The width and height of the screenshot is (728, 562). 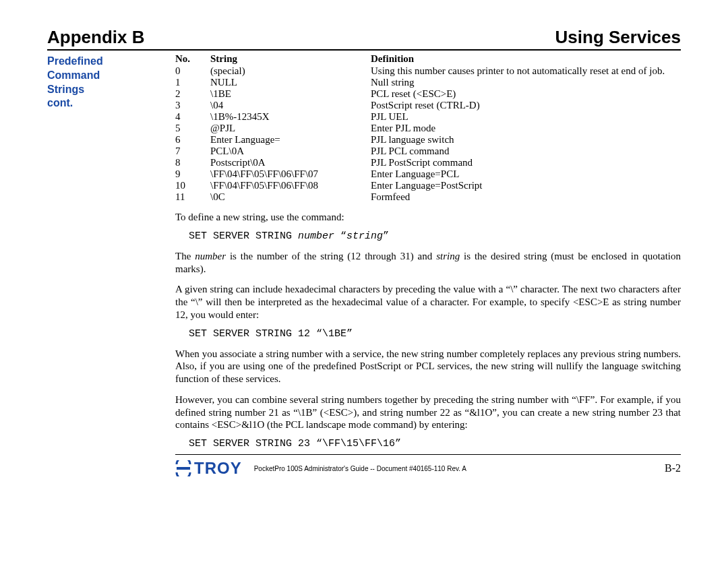 What do you see at coordinates (618, 38) in the screenshot?
I see `header-right: Using Services` at bounding box center [618, 38].